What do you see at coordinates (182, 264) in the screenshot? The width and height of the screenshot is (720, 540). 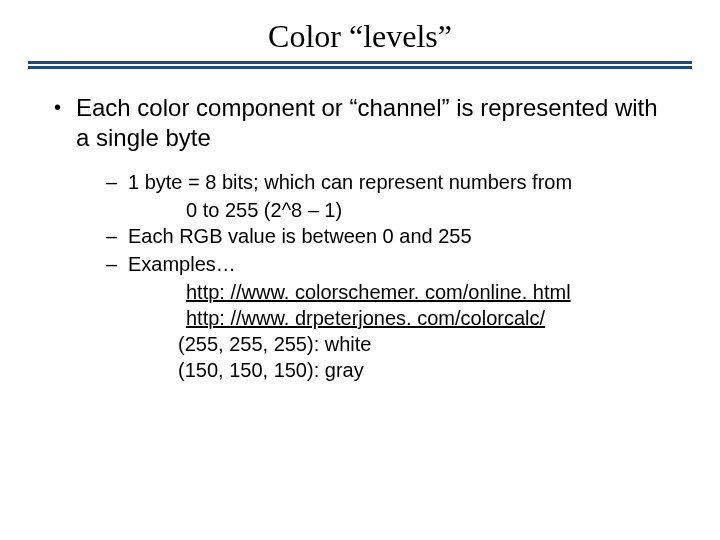 I see `sub-bullet-3-text: Examples…` at bounding box center [182, 264].